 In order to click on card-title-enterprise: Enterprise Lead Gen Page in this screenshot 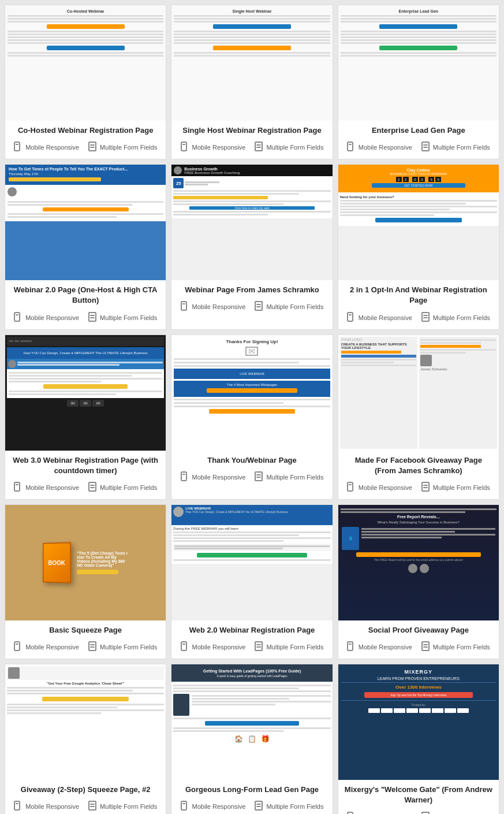, I will do `click(419, 130)`.